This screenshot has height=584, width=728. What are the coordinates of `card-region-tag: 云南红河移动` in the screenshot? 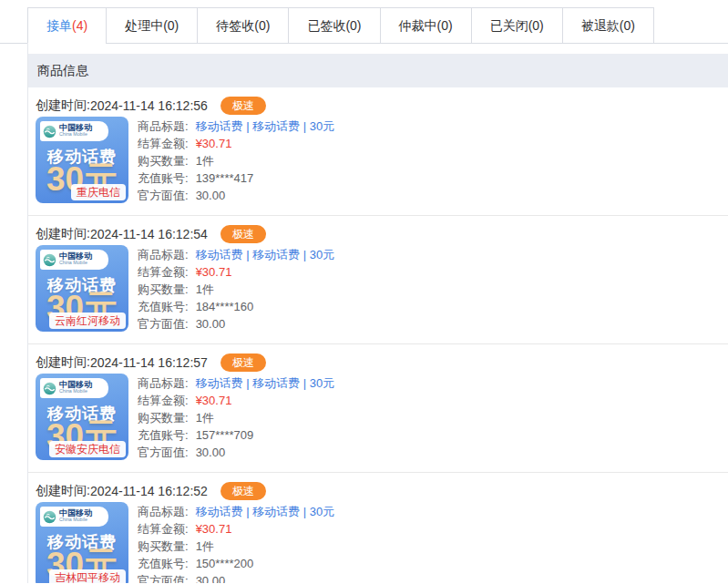 It's located at (87, 321).